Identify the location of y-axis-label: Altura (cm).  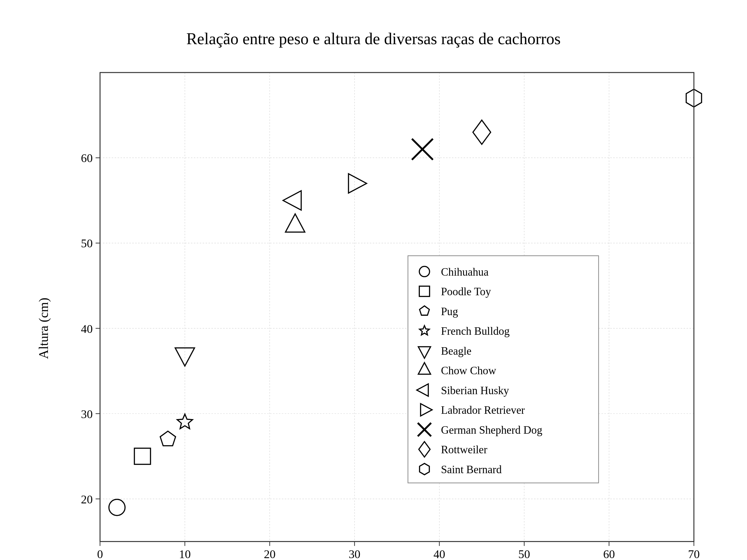
(44, 309).